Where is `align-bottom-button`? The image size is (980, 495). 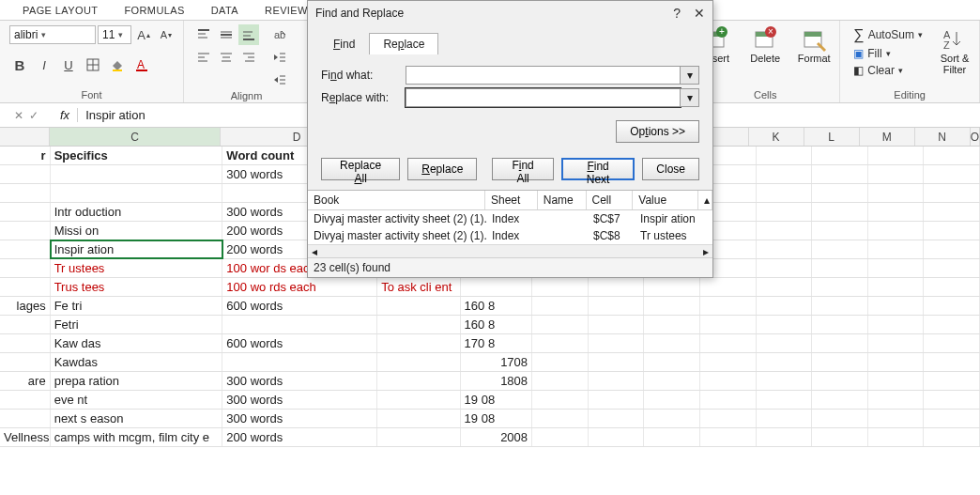 align-bottom-button is located at coordinates (249, 35).